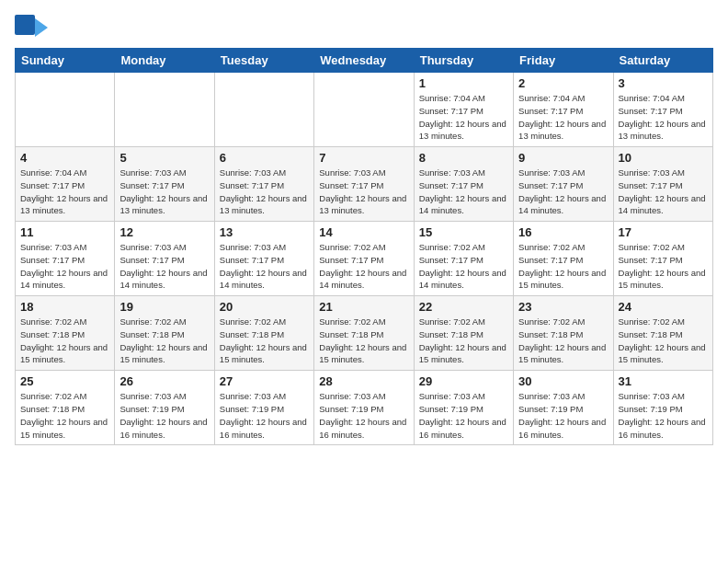 The height and width of the screenshot is (563, 728). I want to click on day-number: 15, so click(463, 232).